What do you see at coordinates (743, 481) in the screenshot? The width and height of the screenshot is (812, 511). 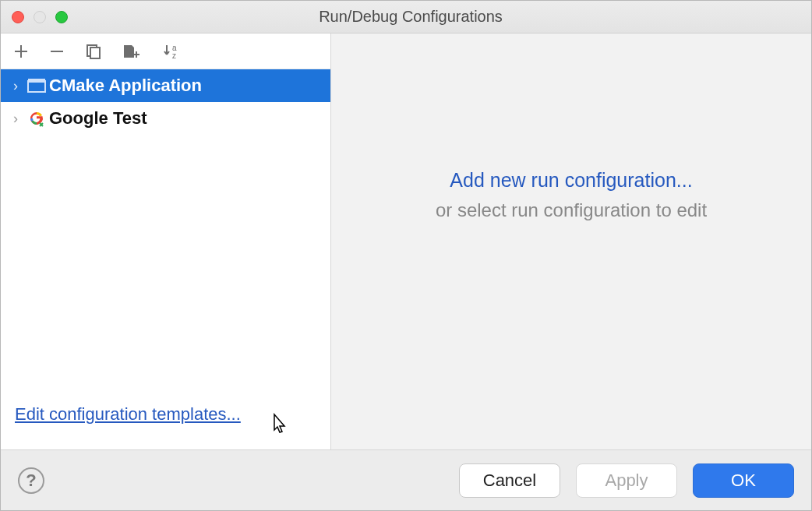 I see `ok-button: OK` at bounding box center [743, 481].